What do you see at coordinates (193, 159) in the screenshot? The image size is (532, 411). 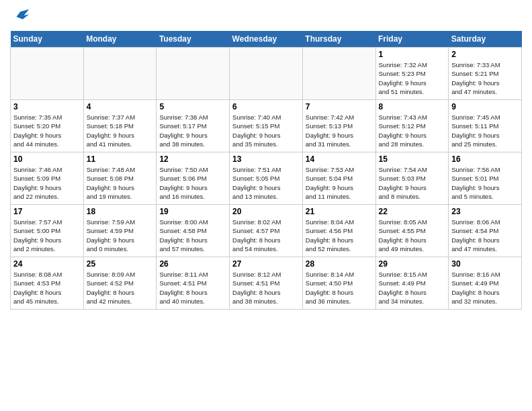 I see `day-number: 12` at bounding box center [193, 159].